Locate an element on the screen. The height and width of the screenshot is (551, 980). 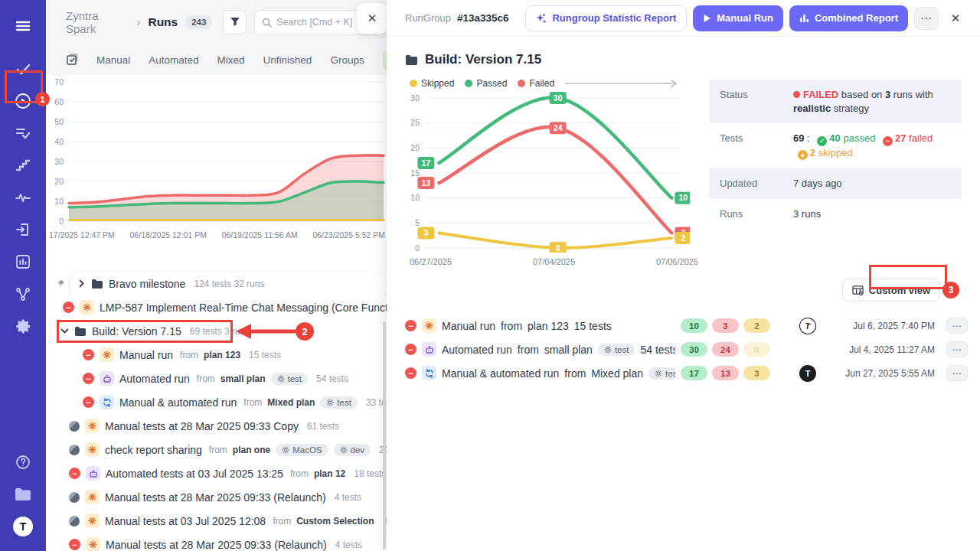
failed-minus-icon: − is located at coordinates (888, 141).